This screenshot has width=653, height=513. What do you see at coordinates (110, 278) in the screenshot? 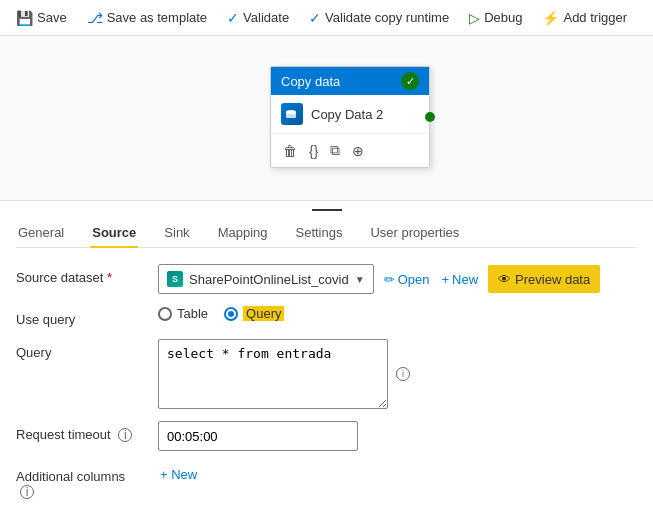
I see `required-marker: *` at bounding box center [110, 278].